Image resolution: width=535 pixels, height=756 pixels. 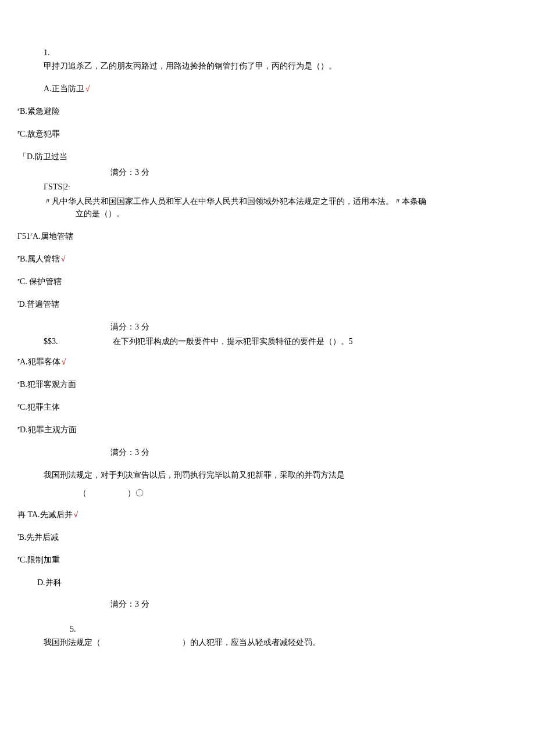 I want to click on q3-a-tick: √, so click(x=64, y=361).